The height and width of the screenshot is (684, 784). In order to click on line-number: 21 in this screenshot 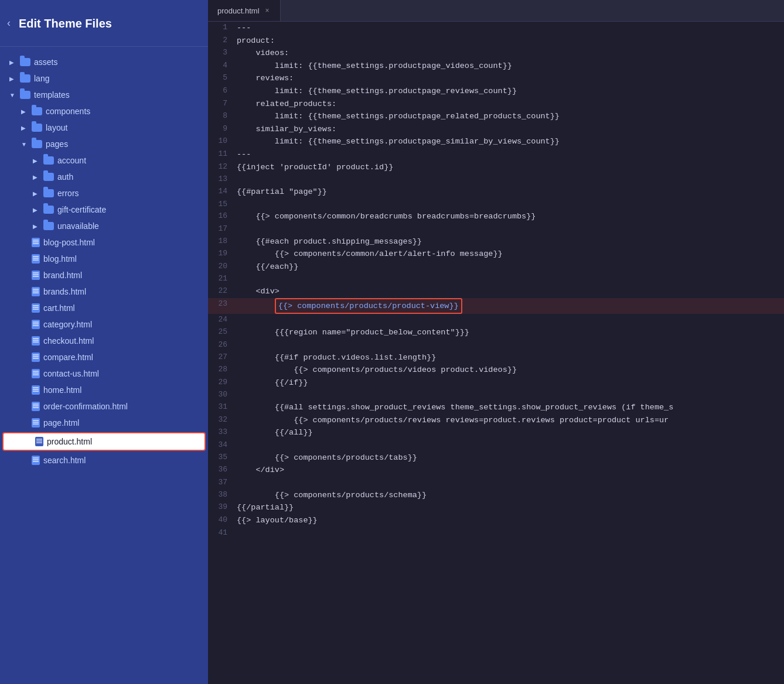, I will do `click(221, 279)`.